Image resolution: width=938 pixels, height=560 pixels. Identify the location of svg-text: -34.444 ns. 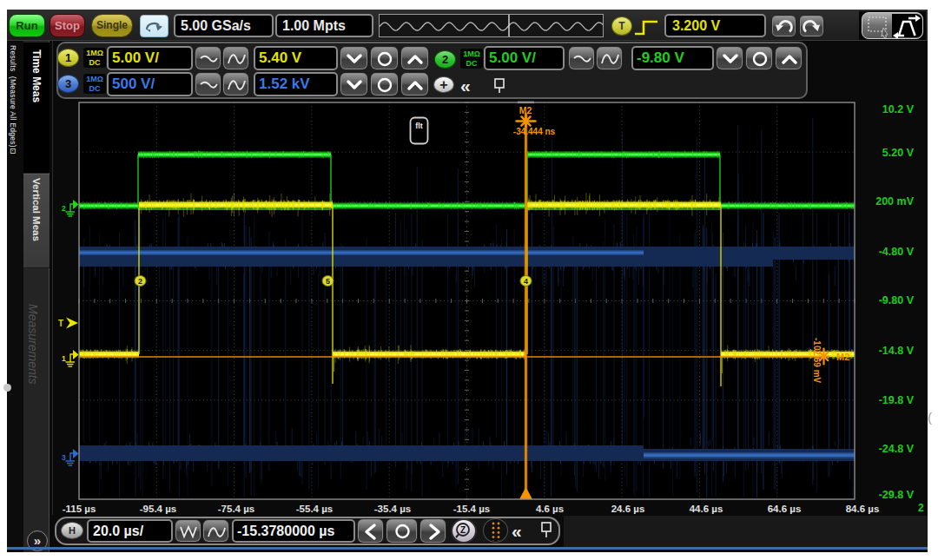
(535, 132).